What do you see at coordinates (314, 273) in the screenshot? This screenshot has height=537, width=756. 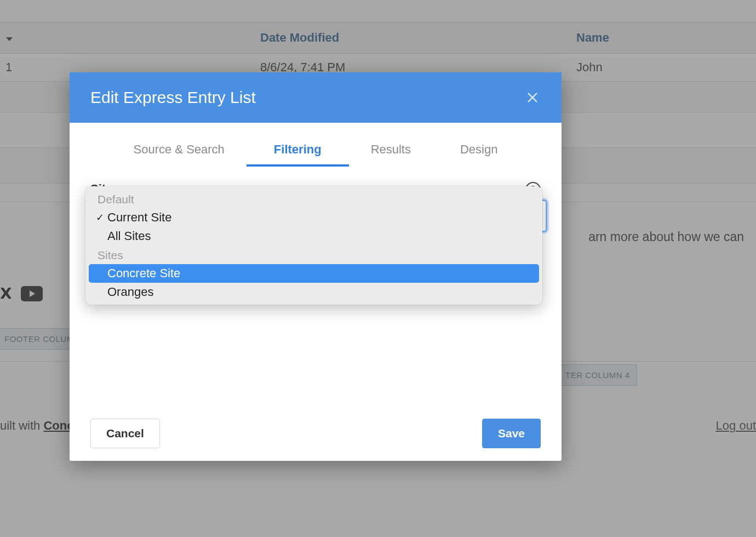 I see `dropdown-option-concrete-site: Concrete Site` at bounding box center [314, 273].